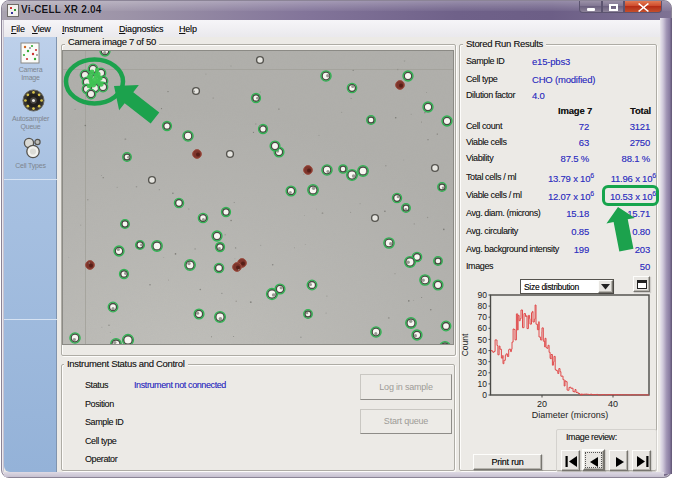 The height and width of the screenshot is (480, 673). What do you see at coordinates (483, 340) in the screenshot?
I see `svg-text: 50` at bounding box center [483, 340].